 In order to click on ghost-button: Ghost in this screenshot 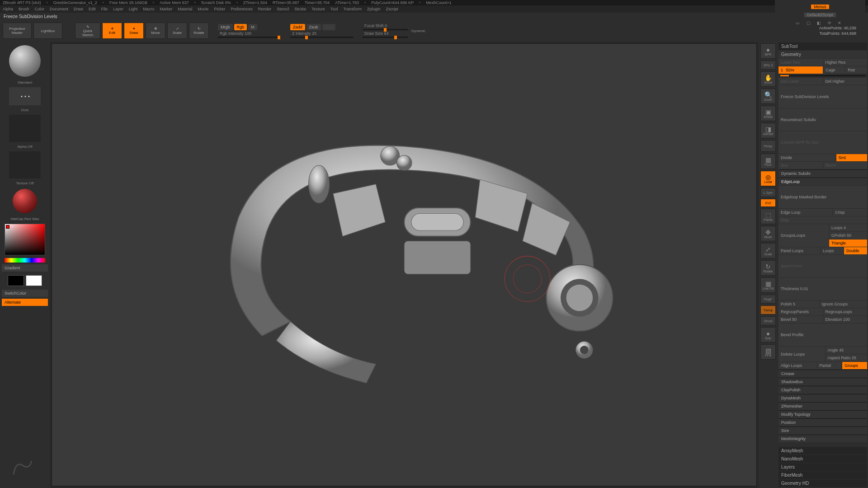, I will do `click(768, 321)`.